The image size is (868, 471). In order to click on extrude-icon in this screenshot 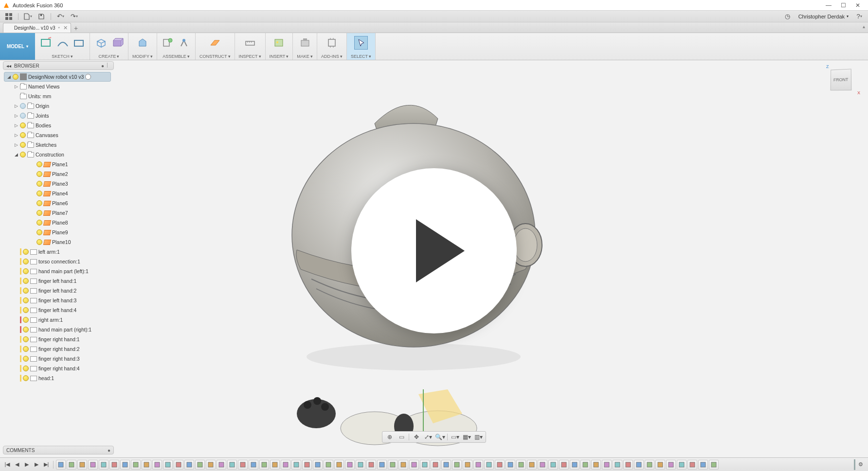, I will do `click(117, 43)`.